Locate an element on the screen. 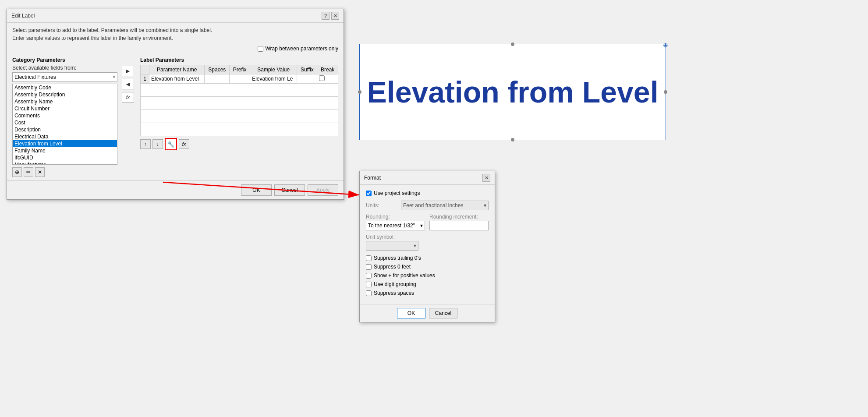  preview-area: ⊕ Elevation from Level is located at coordinates (513, 92).